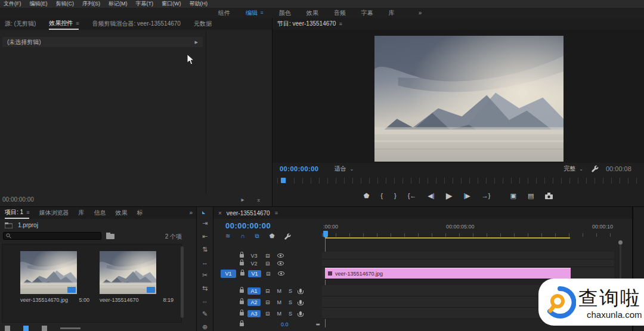 This screenshot has width=644, height=331. I want to click on tab-effect-controls: 效果控件 ≡, so click(64, 24).